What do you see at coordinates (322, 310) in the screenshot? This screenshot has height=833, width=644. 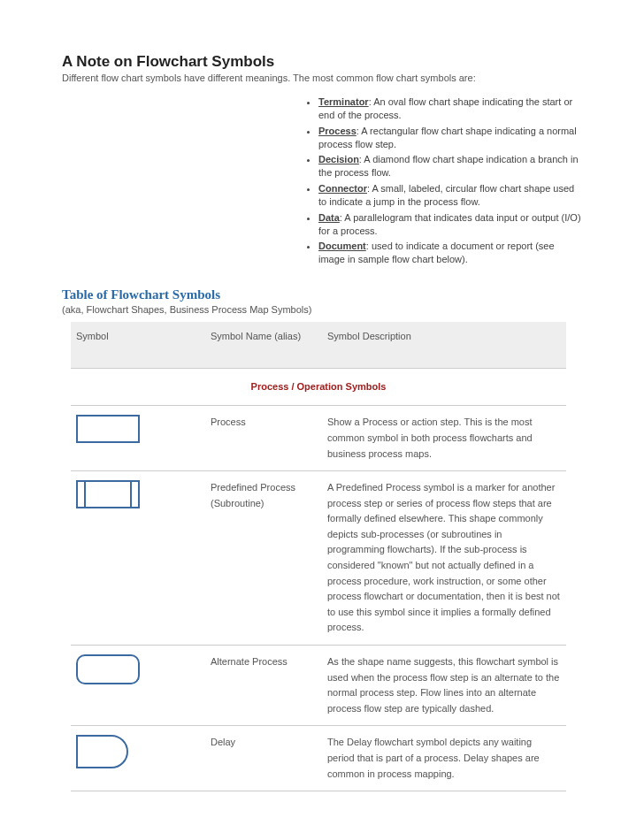 I see `table-subtitle: (aka, Flowchart Shapes, Business Process…` at bounding box center [322, 310].